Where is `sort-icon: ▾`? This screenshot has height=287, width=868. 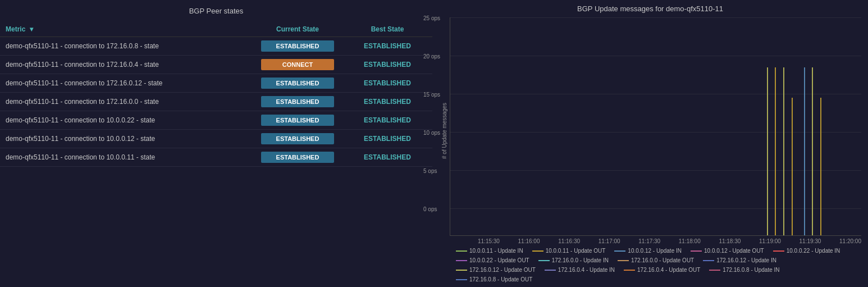 sort-icon: ▾ is located at coordinates (31, 29).